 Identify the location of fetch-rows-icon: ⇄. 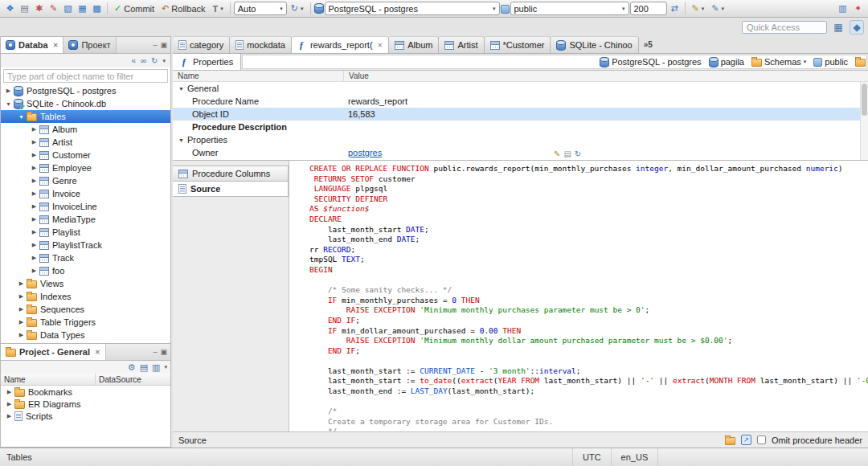
(675, 8).